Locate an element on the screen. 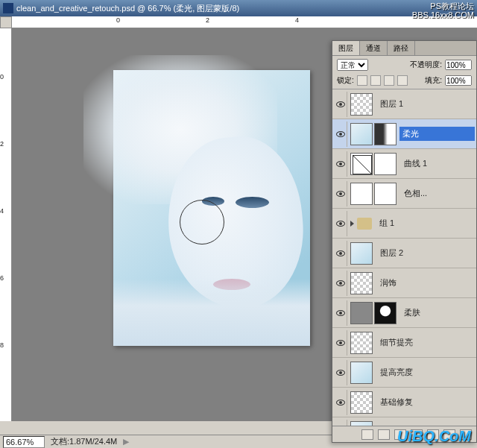 This screenshot has width=477, height=448. layer-row: 图层 2 is located at coordinates (404, 253).